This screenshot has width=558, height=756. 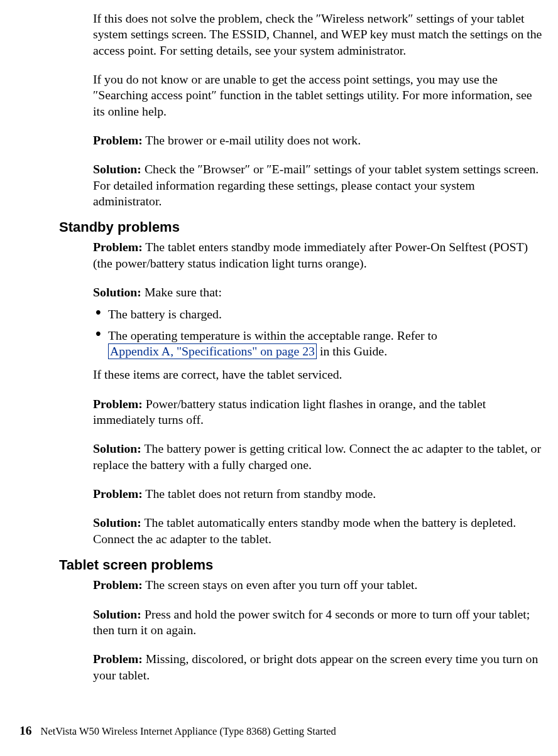 What do you see at coordinates (319, 667) in the screenshot?
I see `screen2-problem: Problem: Missing, discolored, or bright …` at bounding box center [319, 667].